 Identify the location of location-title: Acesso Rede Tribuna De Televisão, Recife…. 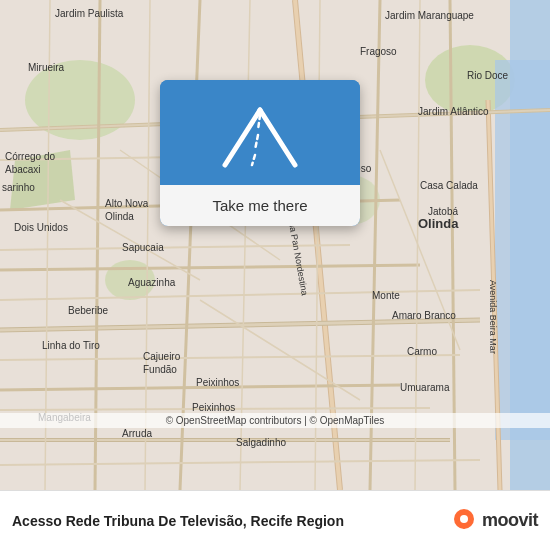
(231, 521).